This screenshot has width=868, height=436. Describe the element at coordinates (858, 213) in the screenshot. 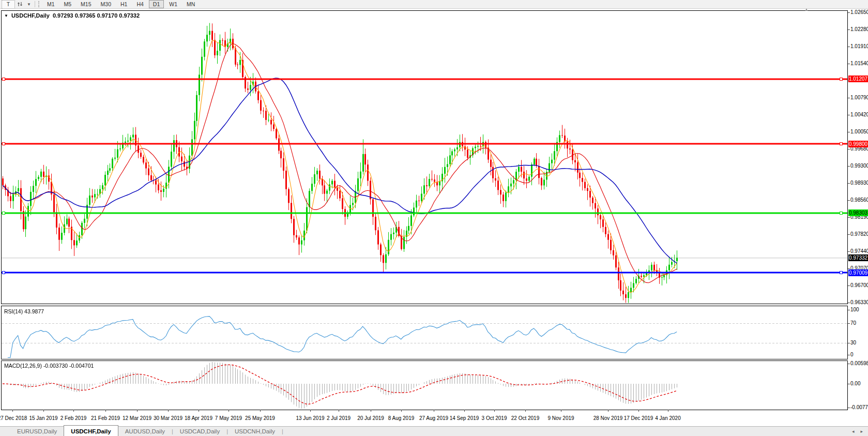

I see `price-level-flag: 0.98303` at that location.